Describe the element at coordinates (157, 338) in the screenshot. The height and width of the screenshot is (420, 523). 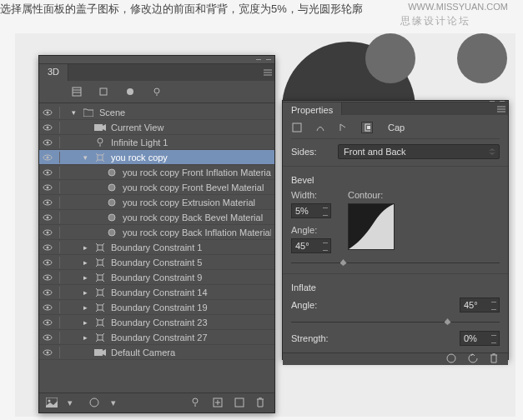
I see `tree-row: ▸Boundary Constraint 27` at that location.